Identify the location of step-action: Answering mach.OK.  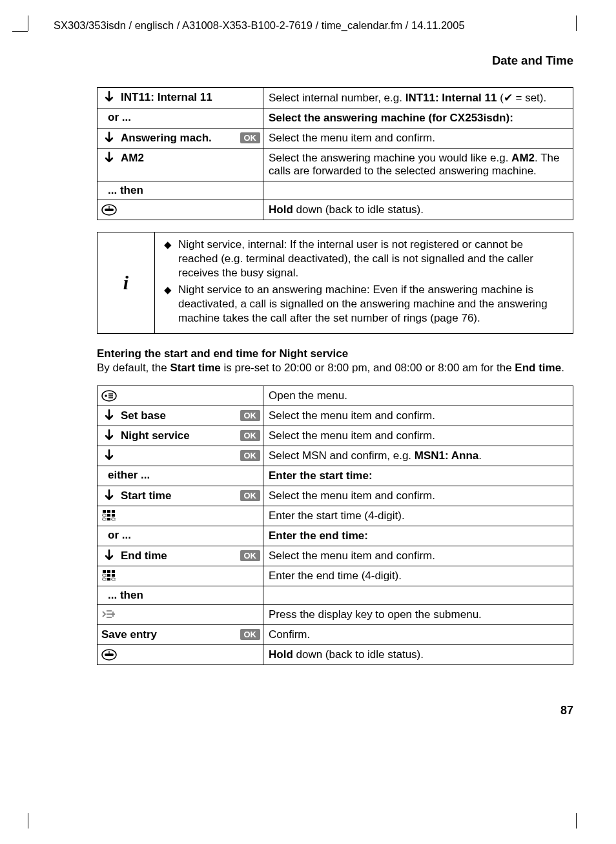
(181, 138).